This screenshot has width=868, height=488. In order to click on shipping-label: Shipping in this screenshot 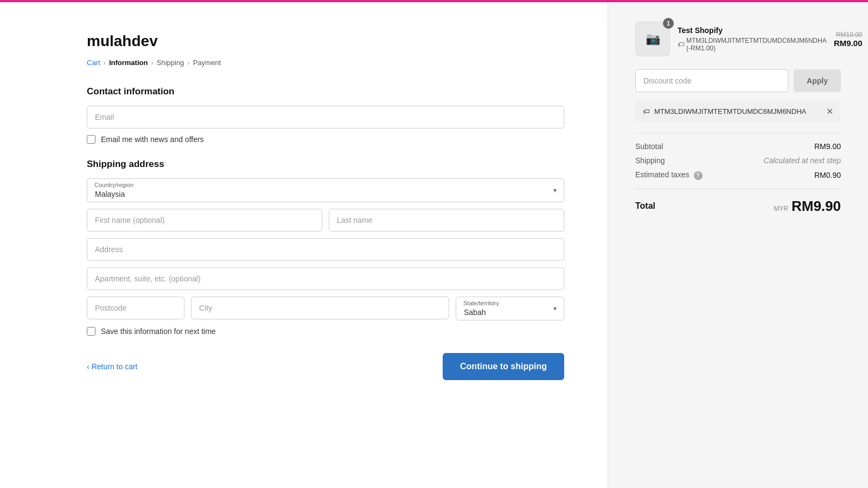, I will do `click(650, 160)`.